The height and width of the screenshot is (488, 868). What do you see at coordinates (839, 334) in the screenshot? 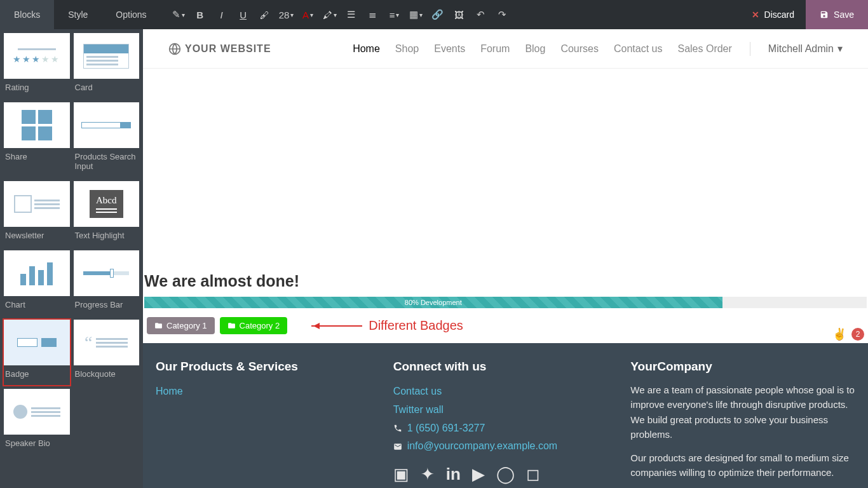
I see `victory-emoji: ✌️` at bounding box center [839, 334].